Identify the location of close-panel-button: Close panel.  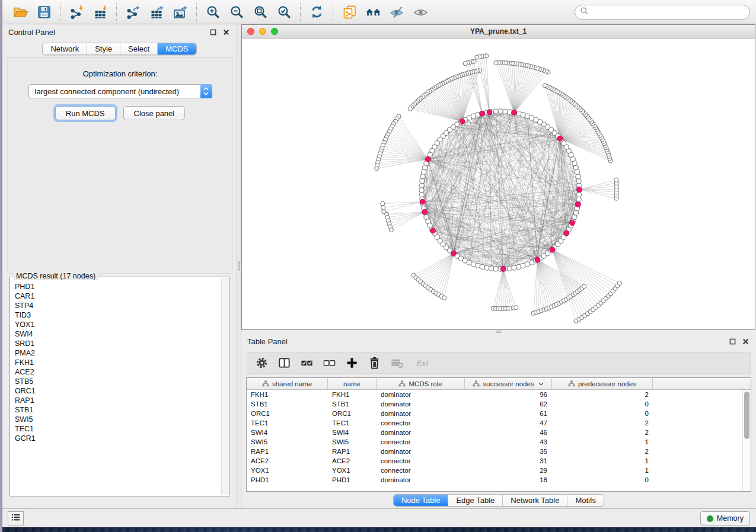
(154, 113).